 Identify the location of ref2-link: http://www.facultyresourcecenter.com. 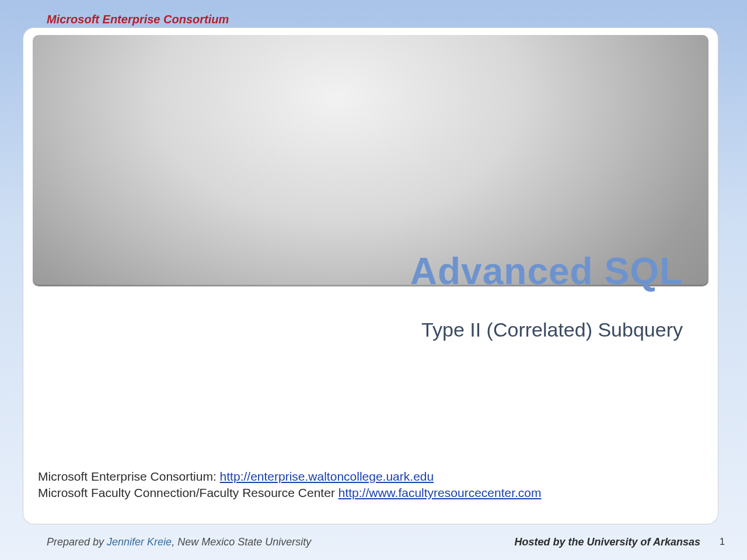
(440, 492).